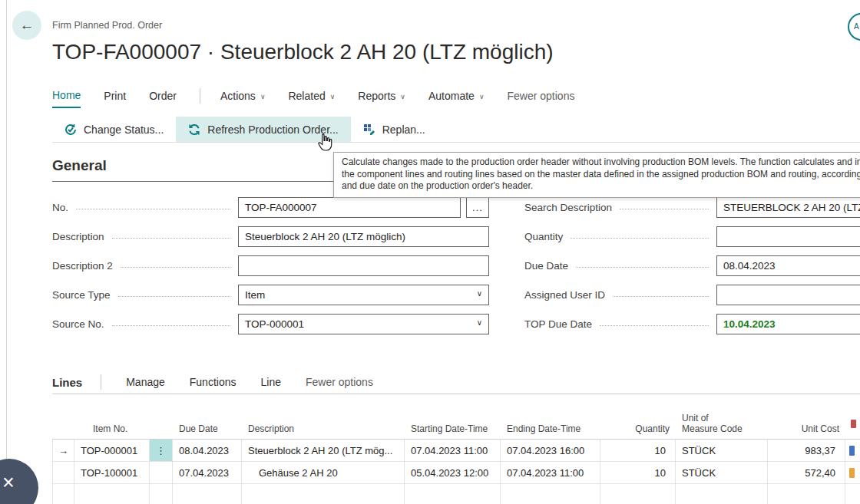 This screenshot has height=504, width=860. Describe the element at coordinates (456, 425) in the screenshot. I see `table-header-row: Item No. Due Date Description Starting D…` at that location.